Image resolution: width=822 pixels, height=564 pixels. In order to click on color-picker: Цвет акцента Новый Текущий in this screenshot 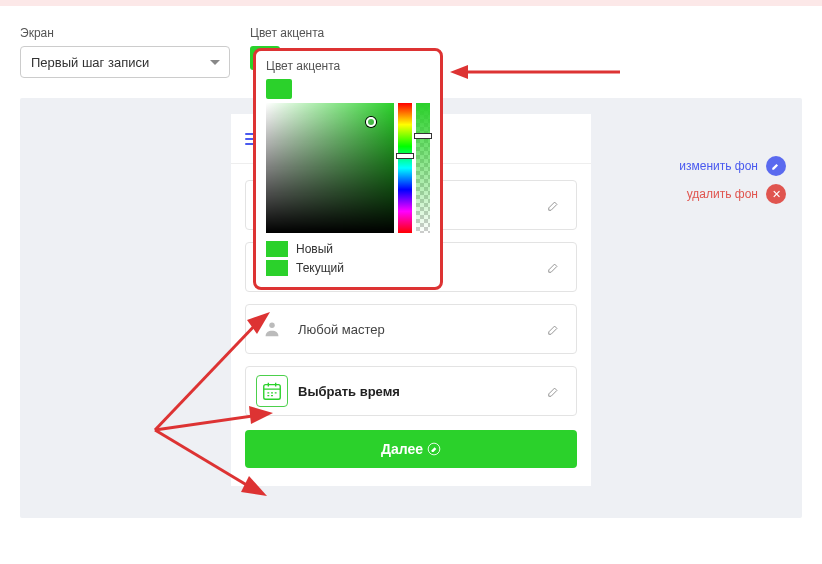, I will do `click(348, 169)`.